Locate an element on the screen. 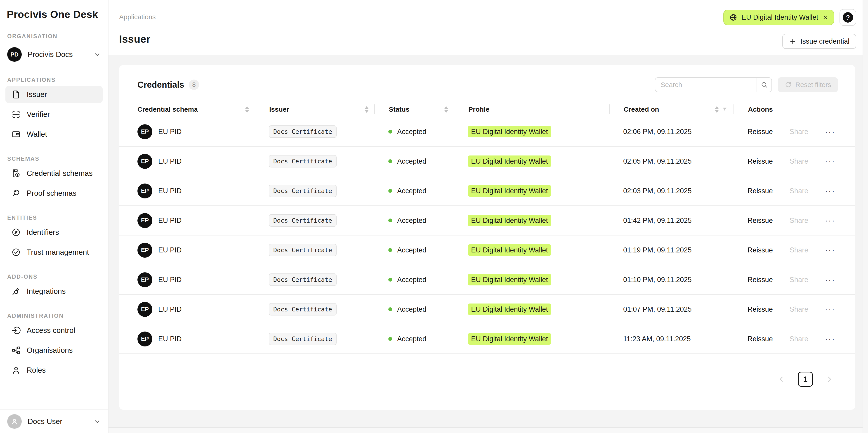 The image size is (868, 433). sidebar-item-organisations: Organisations is located at coordinates (54, 350).